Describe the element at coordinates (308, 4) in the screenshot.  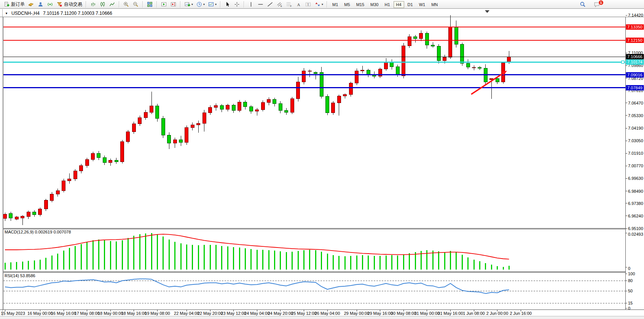
I see `text-label-tool-button: T` at that location.